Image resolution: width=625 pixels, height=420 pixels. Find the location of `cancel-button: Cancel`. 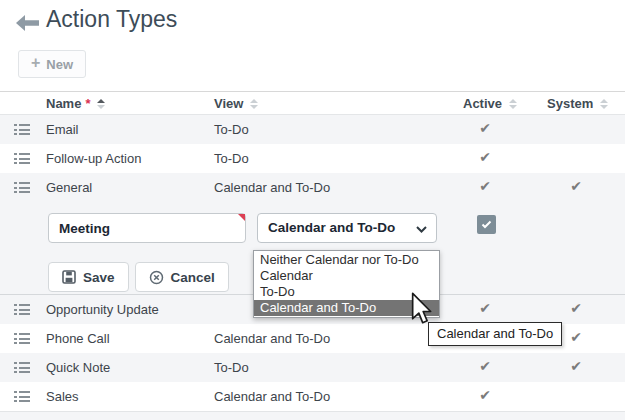

cancel-button: Cancel is located at coordinates (182, 277).